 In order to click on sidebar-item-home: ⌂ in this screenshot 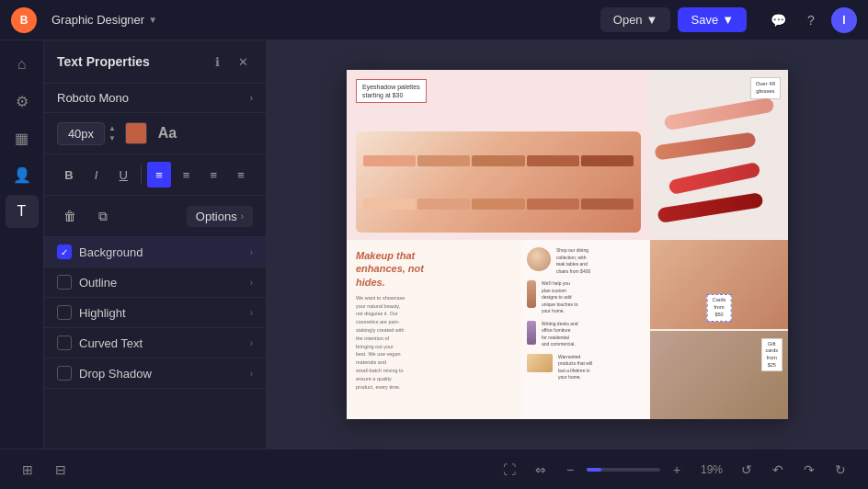, I will do `click(22, 64)`.